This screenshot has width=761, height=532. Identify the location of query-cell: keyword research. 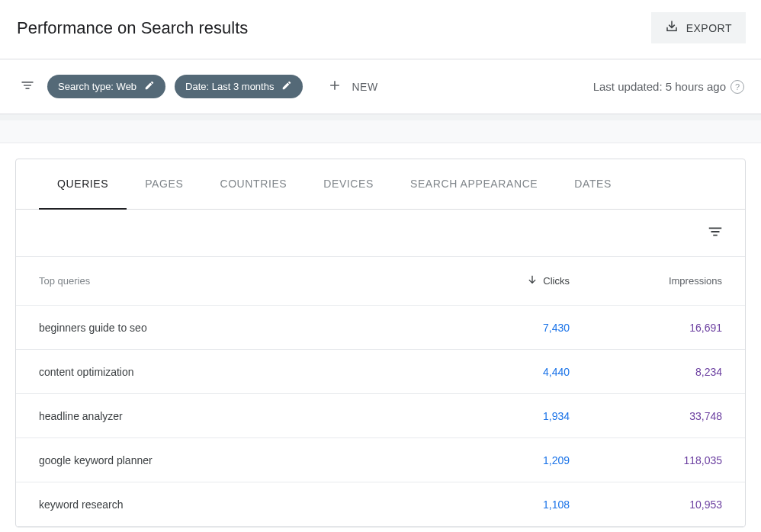
(236, 505).